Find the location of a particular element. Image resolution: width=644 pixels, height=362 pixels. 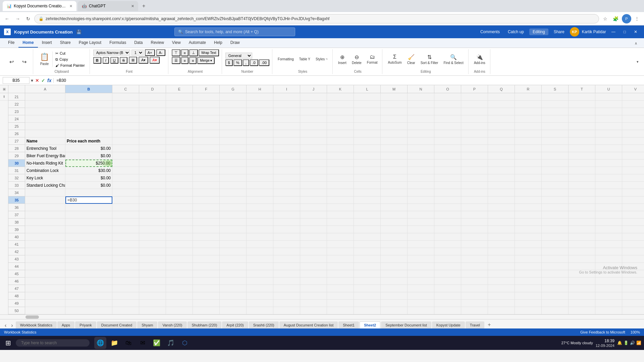

merge-center-button: Merge ▾ is located at coordinates (206, 60).